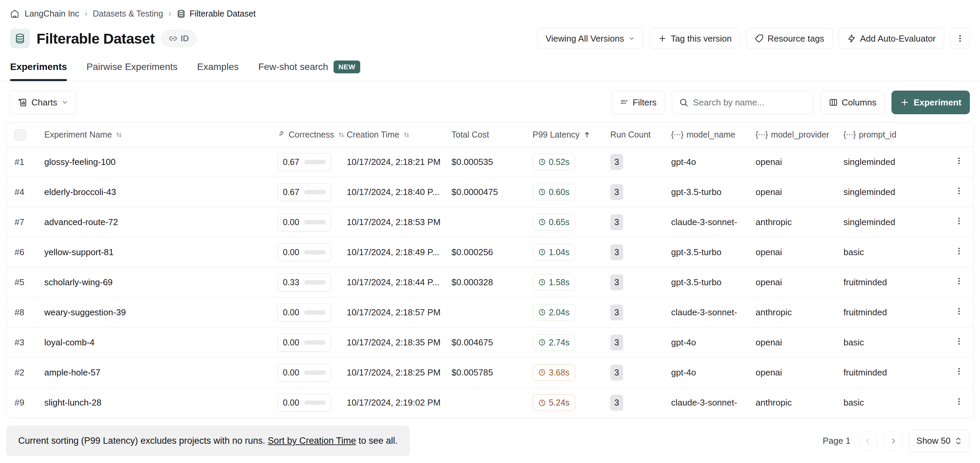  What do you see at coordinates (750, 103) in the screenshot?
I see `search-input` at bounding box center [750, 103].